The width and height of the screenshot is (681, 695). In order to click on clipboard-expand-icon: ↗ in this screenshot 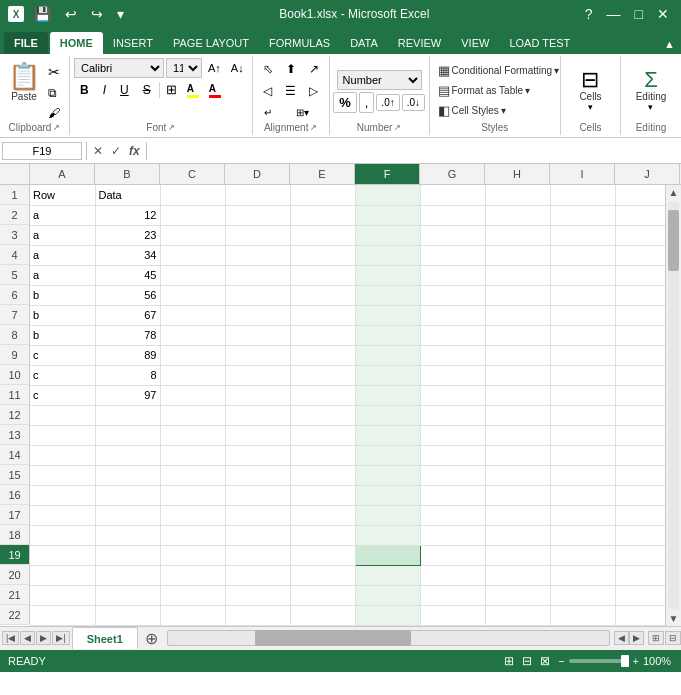, I will do `click(56, 128)`.